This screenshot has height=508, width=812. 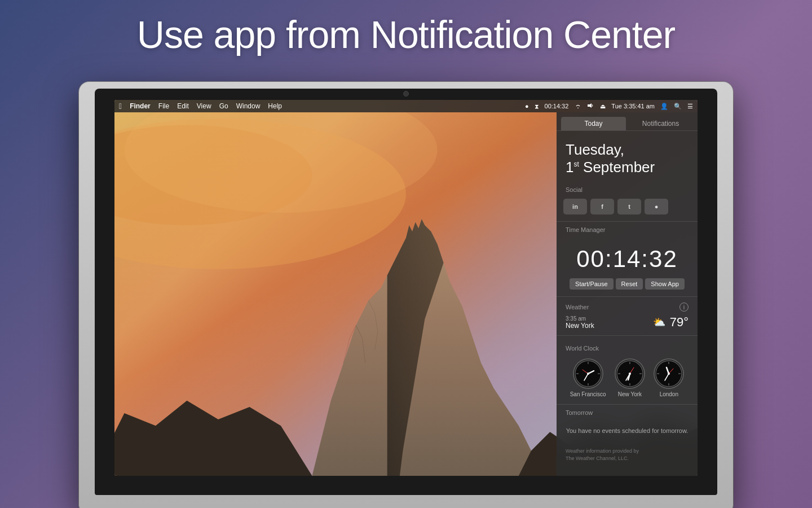 I want to click on nc-day-suffix: st, so click(x=576, y=165).